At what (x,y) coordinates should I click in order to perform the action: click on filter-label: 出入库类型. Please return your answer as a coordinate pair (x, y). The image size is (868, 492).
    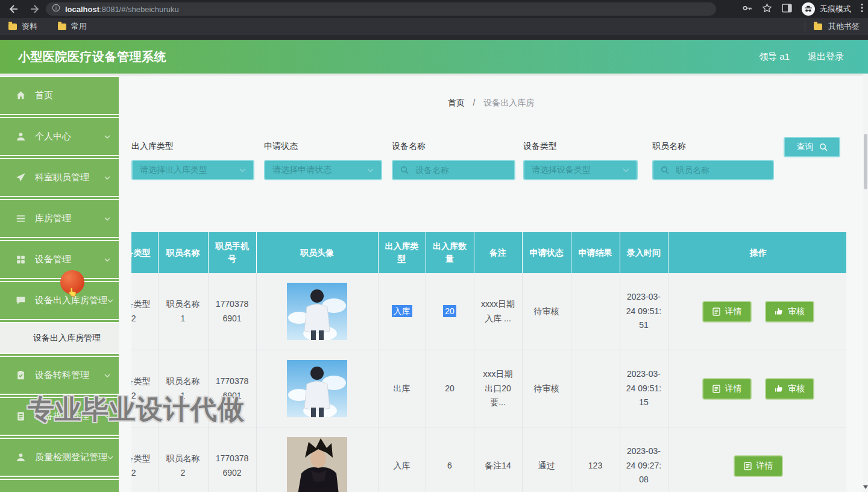
    Looking at the image, I should click on (193, 147).